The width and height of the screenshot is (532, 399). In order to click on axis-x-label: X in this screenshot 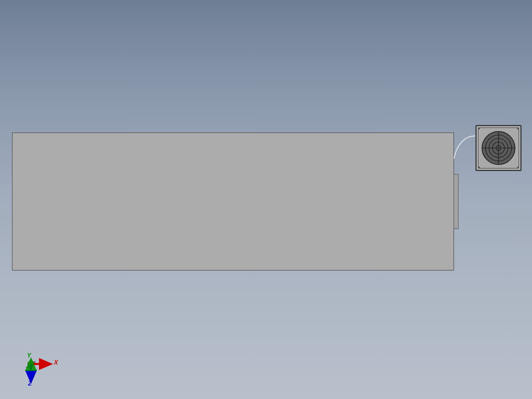, I will do `click(56, 362)`.